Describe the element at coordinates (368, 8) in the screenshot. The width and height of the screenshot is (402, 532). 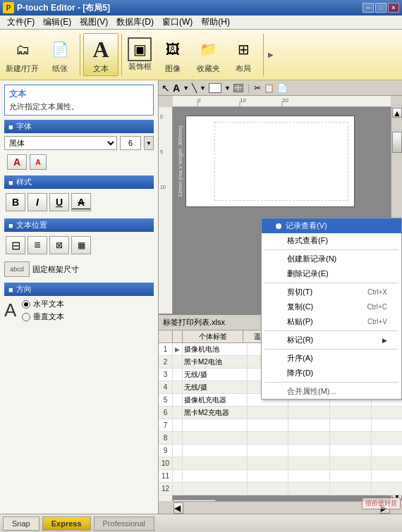
I see `minimize-button: −` at that location.